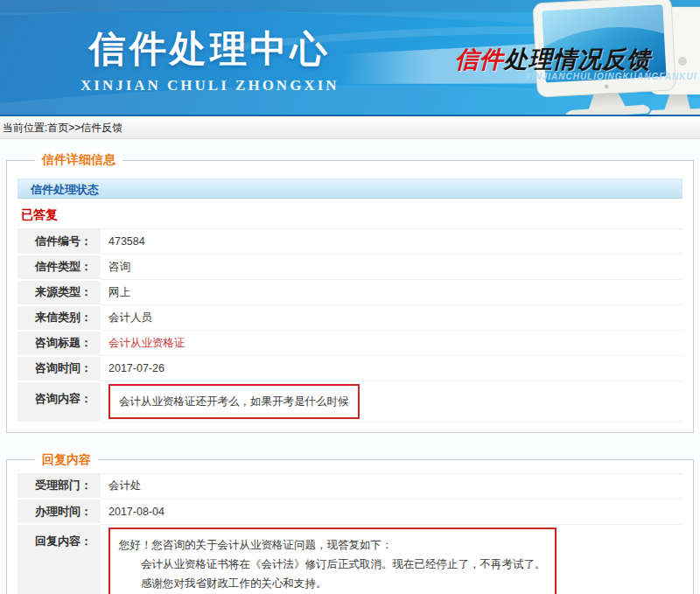  Describe the element at coordinates (350, 241) in the screenshot. I see `table-row: 信件编号： 473584` at that location.